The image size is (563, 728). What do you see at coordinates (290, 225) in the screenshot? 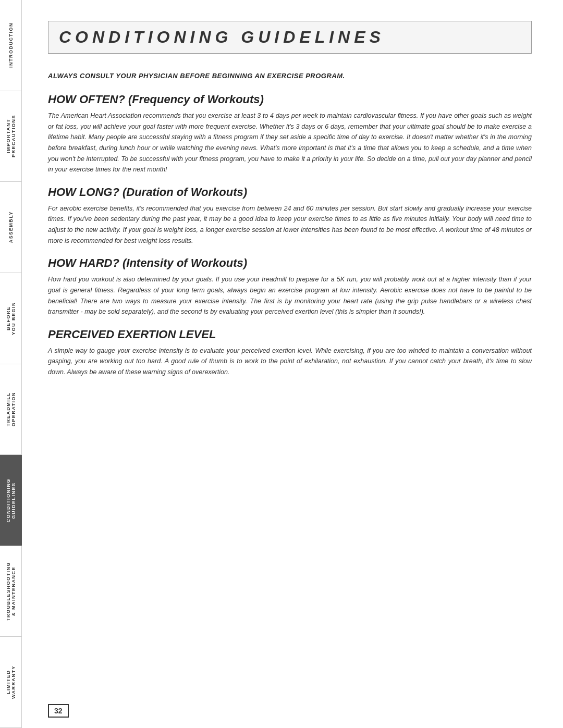
I see `section-body-how-long: For aerobic exercise benefits, it's reco…` at bounding box center [290, 225].